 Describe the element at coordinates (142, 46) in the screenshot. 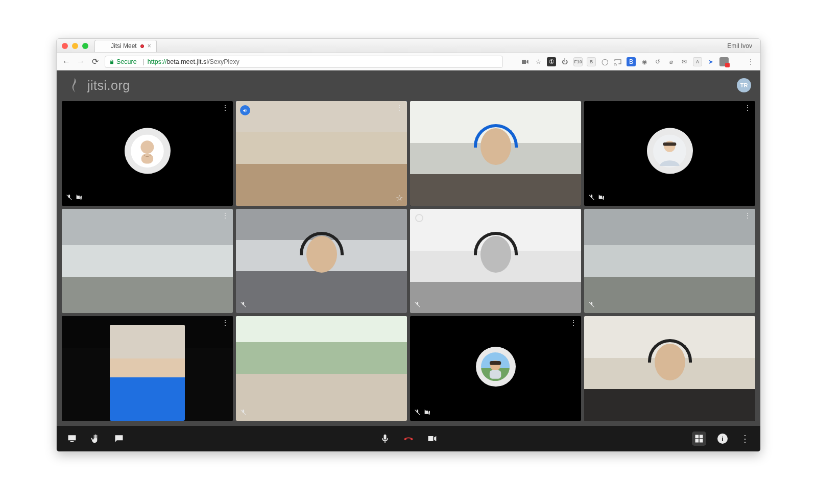

I see `recording-indicator-icon` at that location.